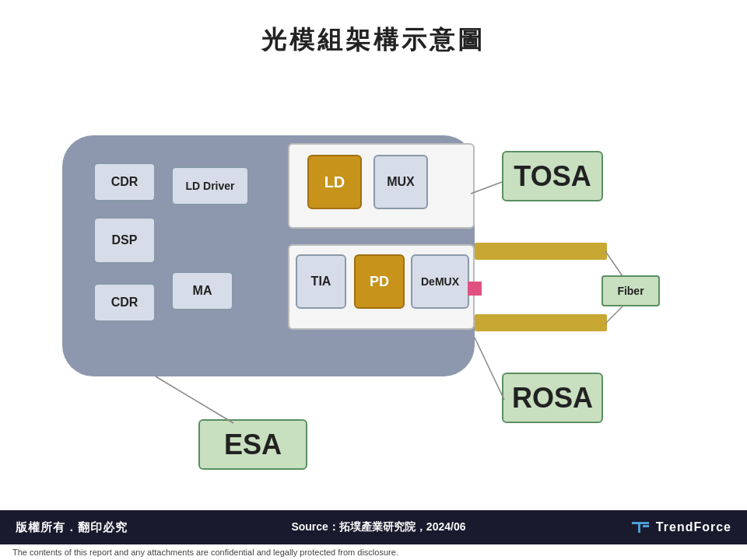 This screenshot has height=560, width=747. What do you see at coordinates (694, 527) in the screenshot?
I see `trendforce-name: TrendForce` at bounding box center [694, 527].